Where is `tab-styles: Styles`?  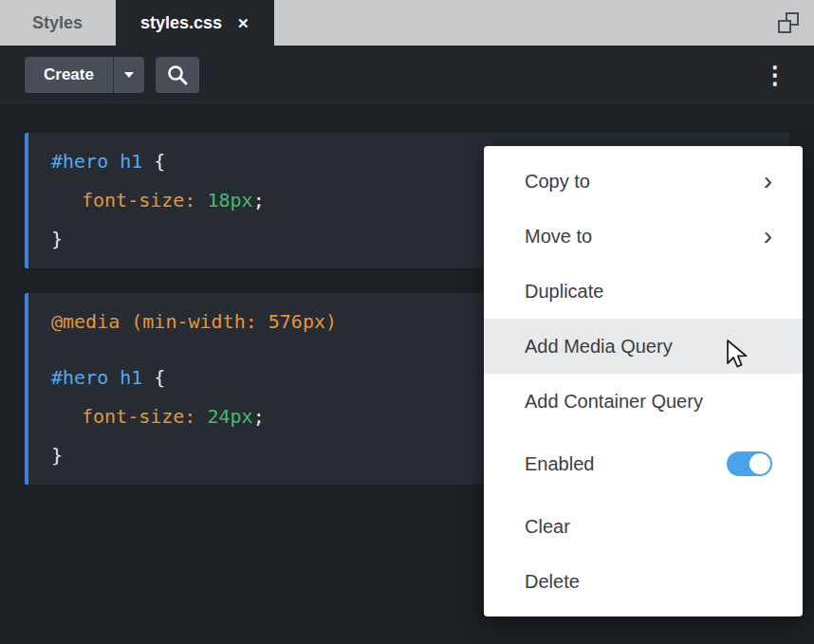 tab-styles: Styles is located at coordinates (58, 23).